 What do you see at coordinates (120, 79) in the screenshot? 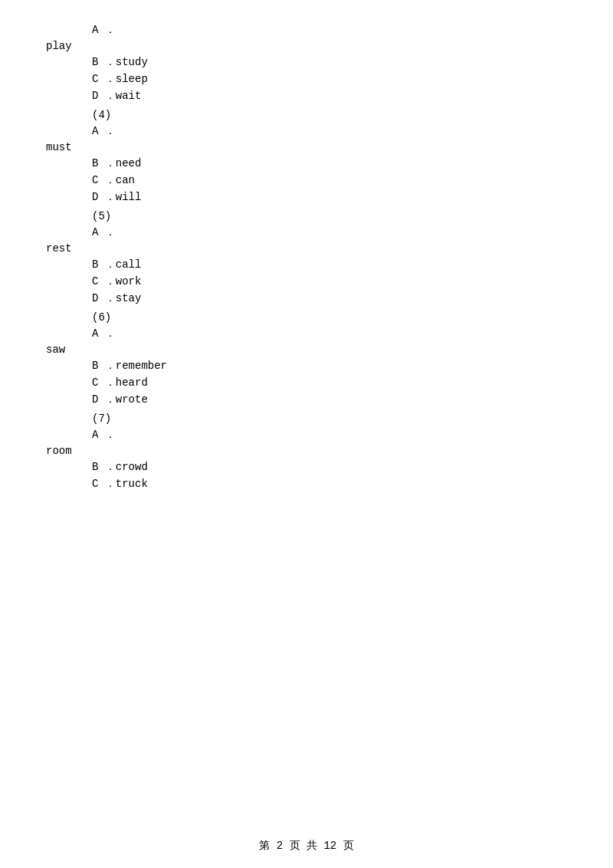
I see `q3-c-label: C ．sleep` at bounding box center [120, 79].